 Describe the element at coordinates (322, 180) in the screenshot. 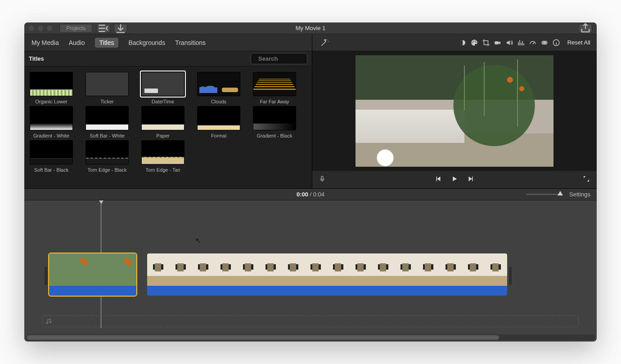

I see `voiceover-button` at that location.